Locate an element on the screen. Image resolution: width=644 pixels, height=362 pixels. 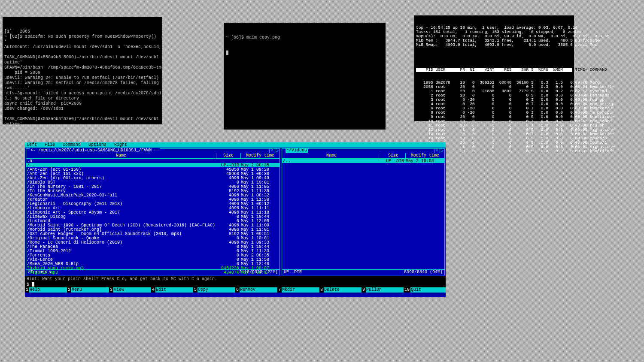
fkey-10: 10Quit is located at coordinates (425, 290).